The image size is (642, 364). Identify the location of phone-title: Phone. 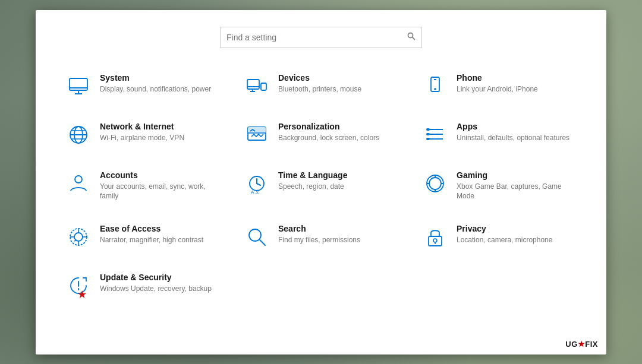
(497, 78).